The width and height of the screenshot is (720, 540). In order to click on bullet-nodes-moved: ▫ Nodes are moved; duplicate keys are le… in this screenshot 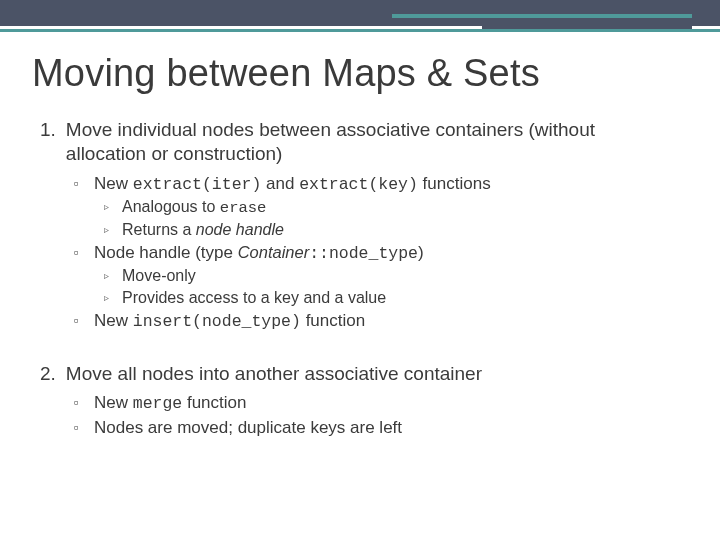, I will do `click(377, 428)`.